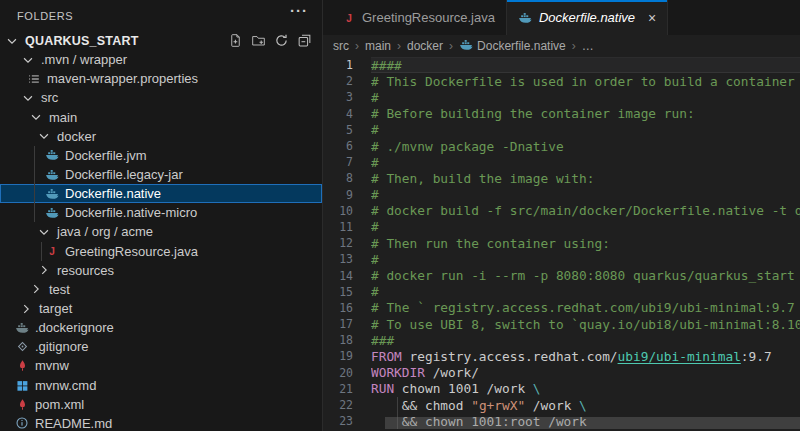  What do you see at coordinates (418, 18) in the screenshot?
I see `tab-greetingresource-java: JGreetingResource.java` at bounding box center [418, 18].